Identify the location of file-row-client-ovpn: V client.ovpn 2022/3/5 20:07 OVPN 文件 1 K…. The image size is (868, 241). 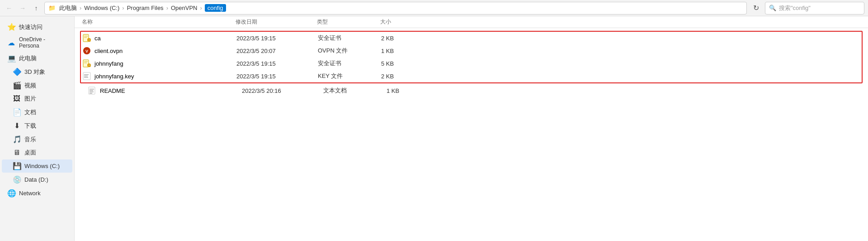
(471, 51).